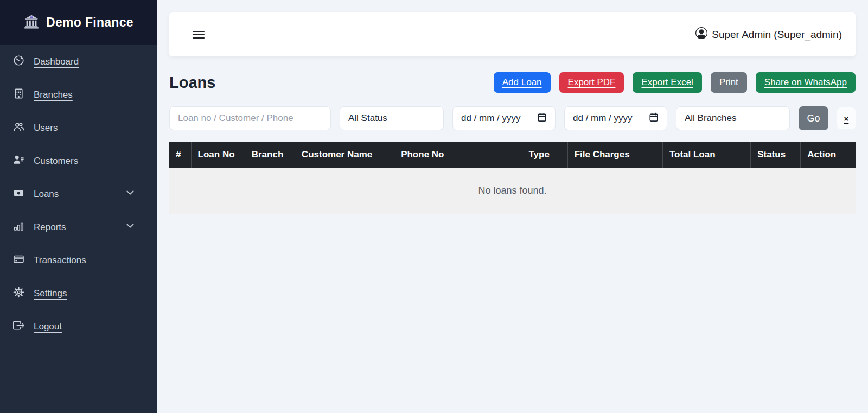  I want to click on column-header-branch: Branch, so click(270, 155).